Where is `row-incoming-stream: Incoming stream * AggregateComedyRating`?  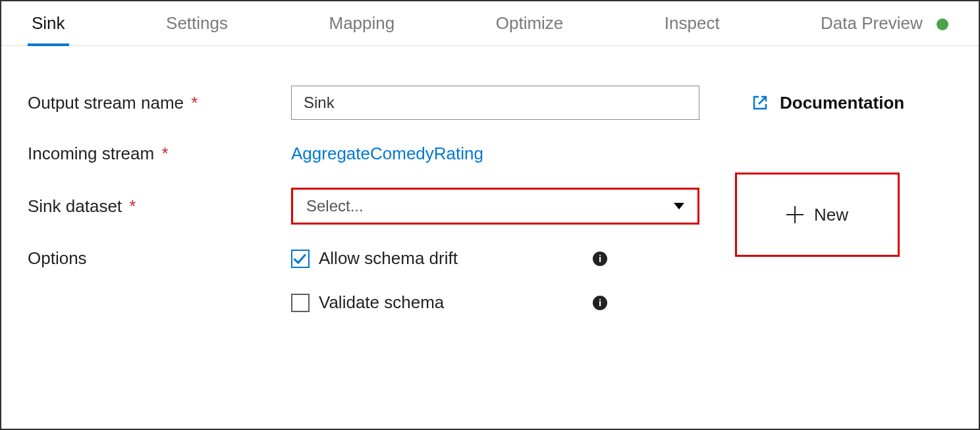 row-incoming-stream: Incoming stream * AggregateComedyRating is located at coordinates (490, 154).